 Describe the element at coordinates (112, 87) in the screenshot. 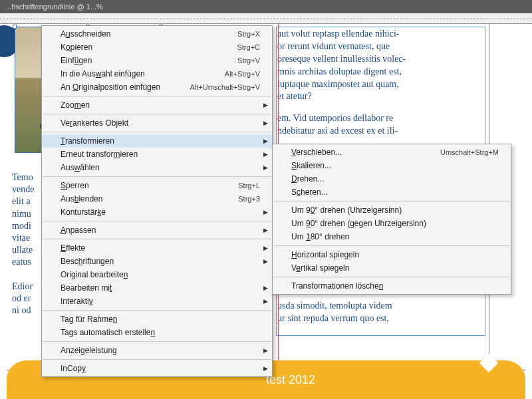

I see `menu-item-label: An Originalposition einfügen` at that location.